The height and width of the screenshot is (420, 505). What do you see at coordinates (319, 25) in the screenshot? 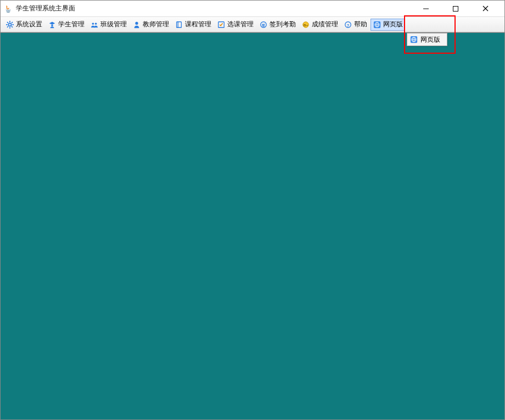
I see `menu-grade-management: B+ 成绩管理` at bounding box center [319, 25].